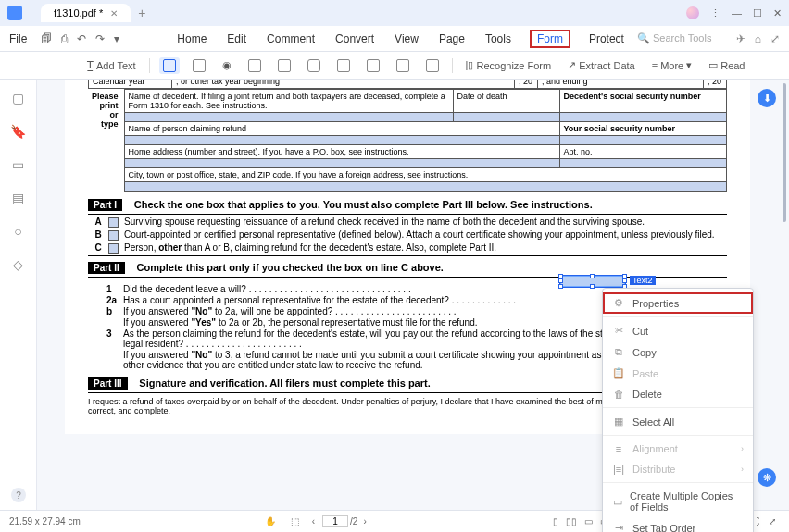 The image size is (789, 532). I want to click on select-tool-icon: ⬚, so click(294, 522).